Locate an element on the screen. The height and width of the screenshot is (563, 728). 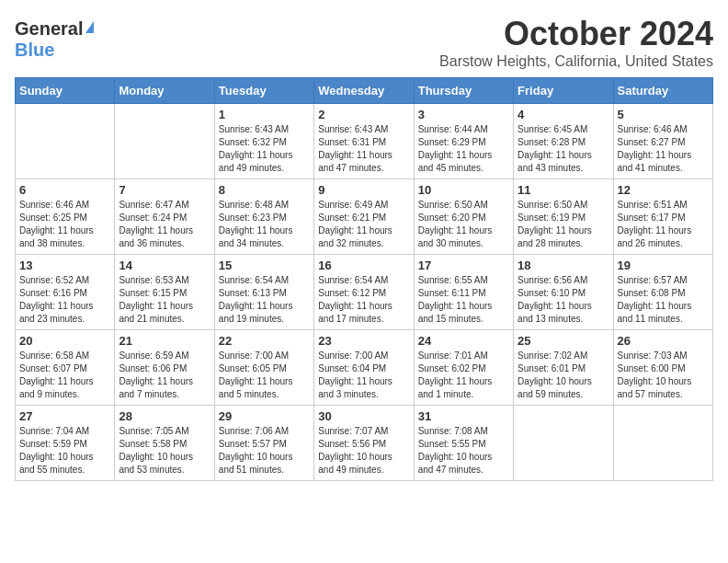
day-cell-w4-d2: 21Sunrise: 6:59 AM Sunset: 6:06 PM Dayli… is located at coordinates (165, 368).